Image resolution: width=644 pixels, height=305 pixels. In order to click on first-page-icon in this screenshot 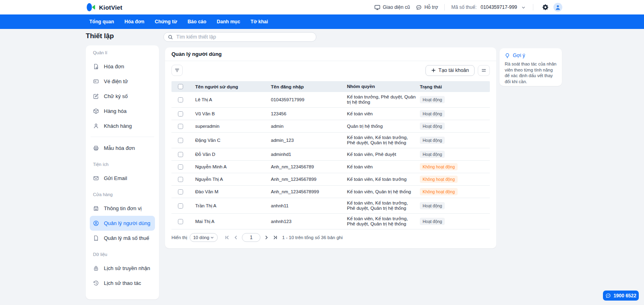, I will do `click(227, 237)`.